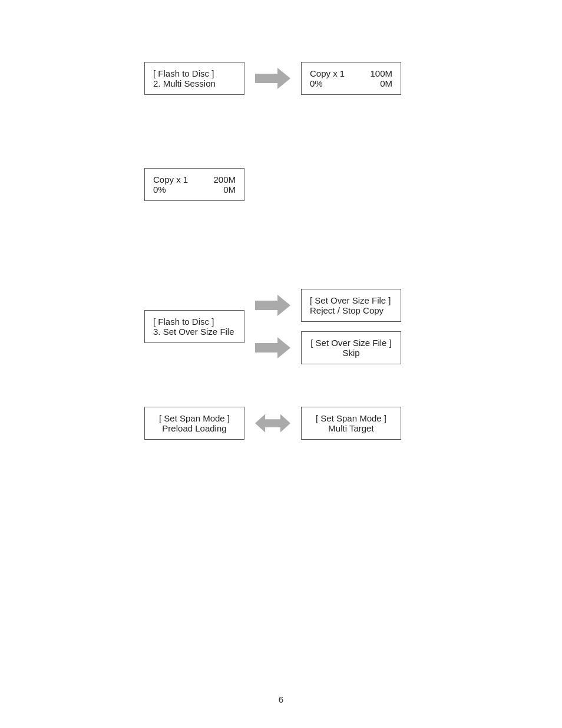 The image size is (562, 728). I want to click on section1-right-row1-right: 100M, so click(381, 73).